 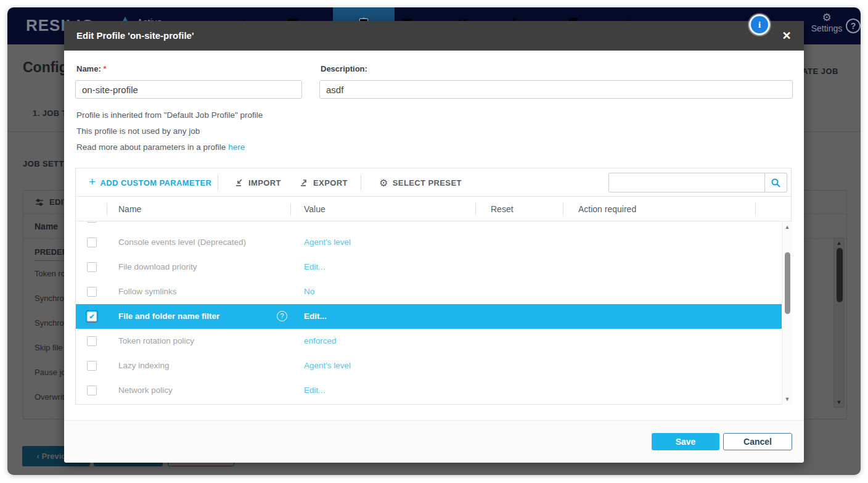 I want to click on export-icon, so click(x=305, y=183).